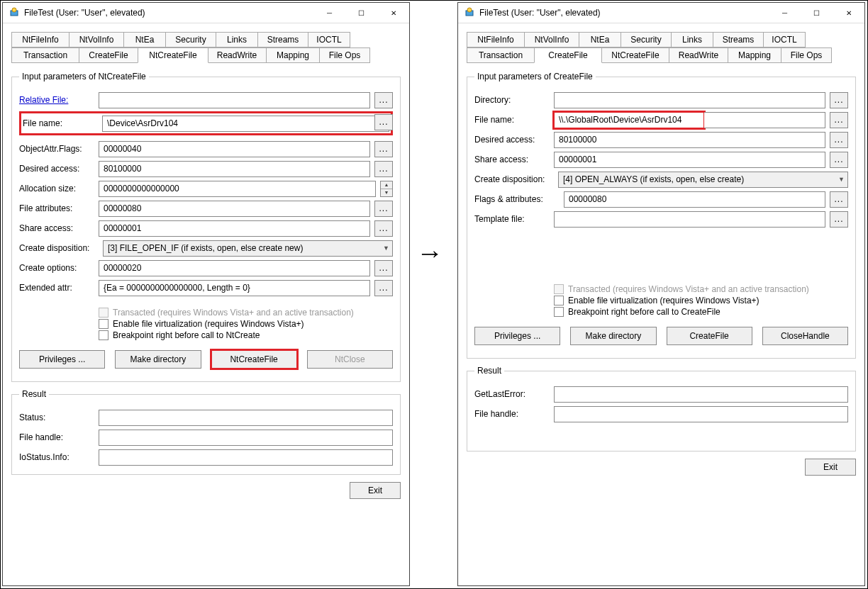 Image resolution: width=868 pixels, height=589 pixels. I want to click on alloc-size-spinner: ▲▼, so click(386, 189).